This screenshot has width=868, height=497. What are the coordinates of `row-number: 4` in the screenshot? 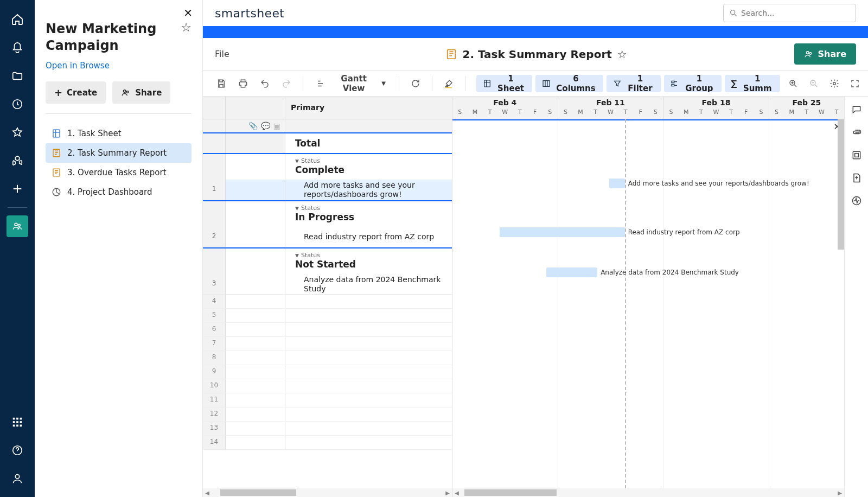 It's located at (214, 302).